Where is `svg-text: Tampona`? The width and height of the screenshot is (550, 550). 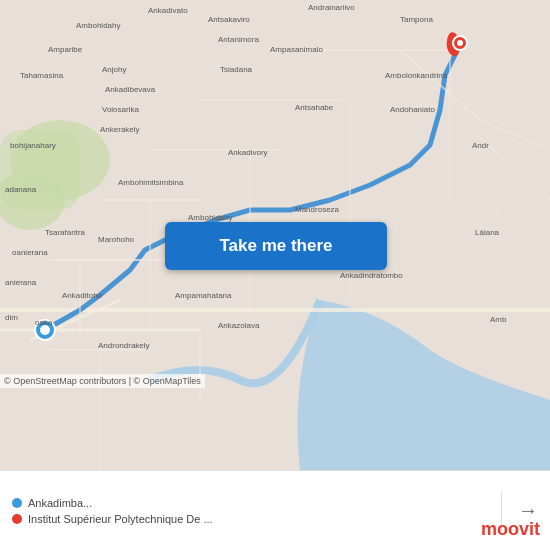 svg-text: Tampona is located at coordinates (416, 20).